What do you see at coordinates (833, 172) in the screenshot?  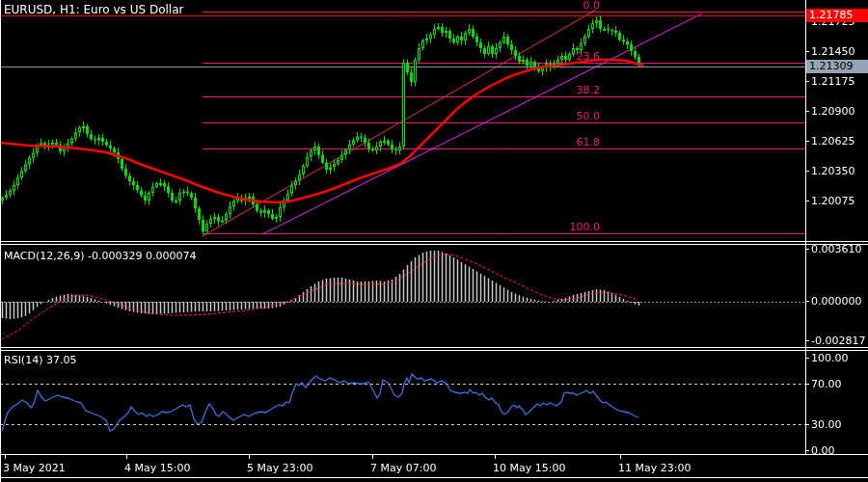 I see `price-tick-label: 1.20350` at bounding box center [833, 172].